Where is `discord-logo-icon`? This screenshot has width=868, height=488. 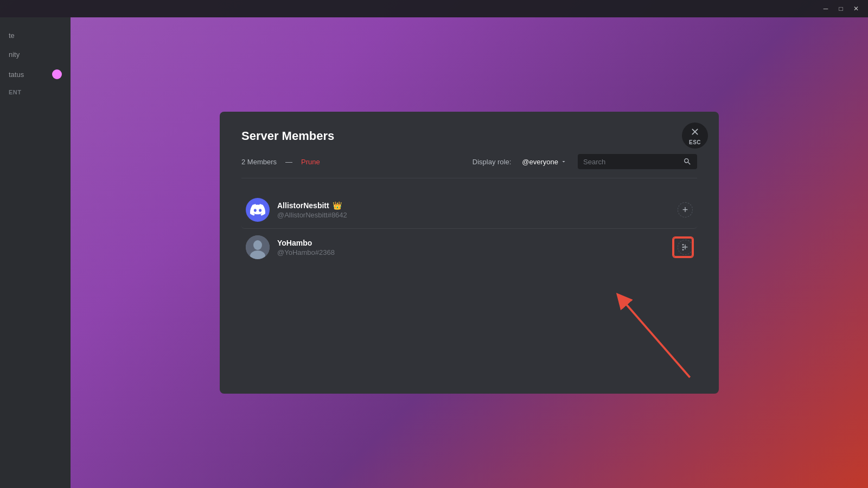
discord-logo-icon is located at coordinates (258, 210).